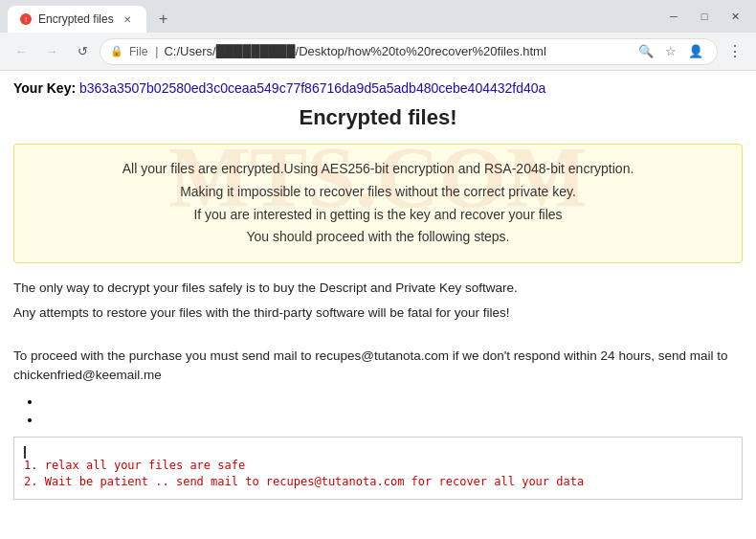 The height and width of the screenshot is (539, 756). I want to click on address-bar: ← → ↺ 🔒 File | C:/Users/█████████/Deskto…, so click(378, 52).